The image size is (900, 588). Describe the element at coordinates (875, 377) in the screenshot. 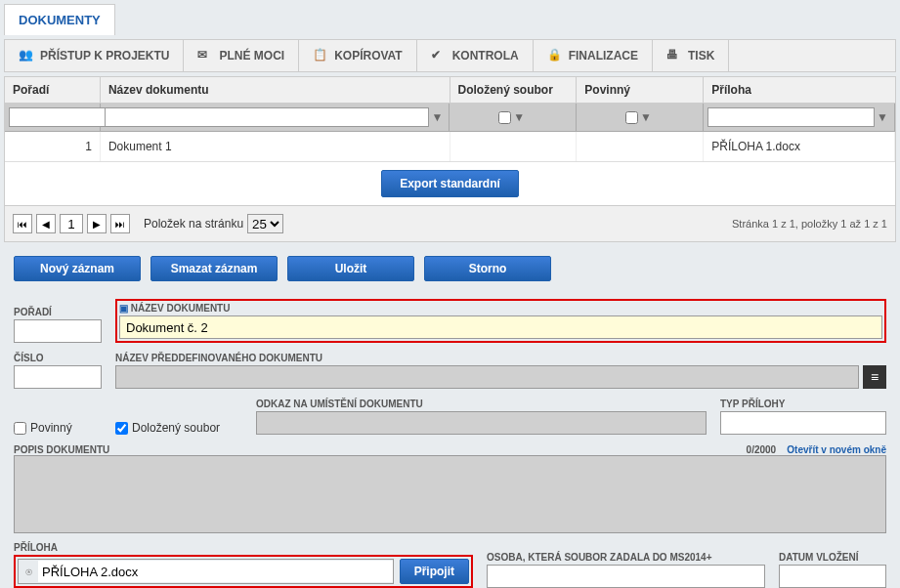

I see `preddef-list-button: ≡` at that location.